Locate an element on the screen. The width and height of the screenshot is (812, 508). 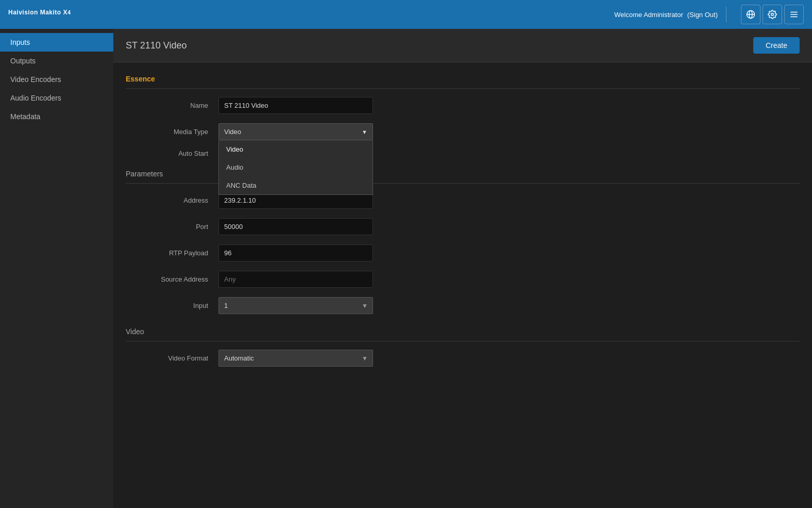
rtp-payload-label: RTP Payload is located at coordinates (172, 253).